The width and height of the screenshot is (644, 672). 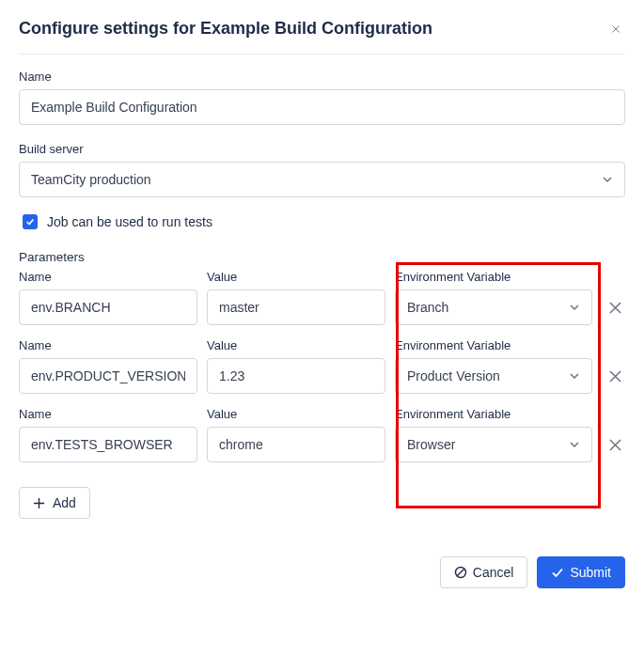 What do you see at coordinates (431, 445) in the screenshot?
I see `param-env-value: Browser` at bounding box center [431, 445].